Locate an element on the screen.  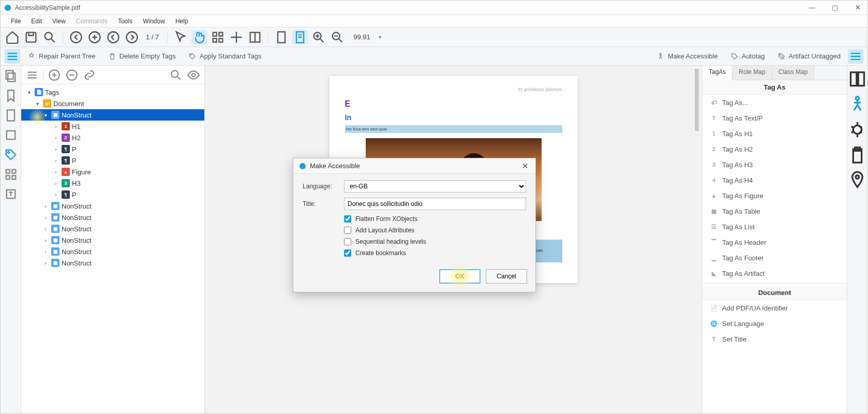
tree-h2: ›2H2 is located at coordinates (113, 138).